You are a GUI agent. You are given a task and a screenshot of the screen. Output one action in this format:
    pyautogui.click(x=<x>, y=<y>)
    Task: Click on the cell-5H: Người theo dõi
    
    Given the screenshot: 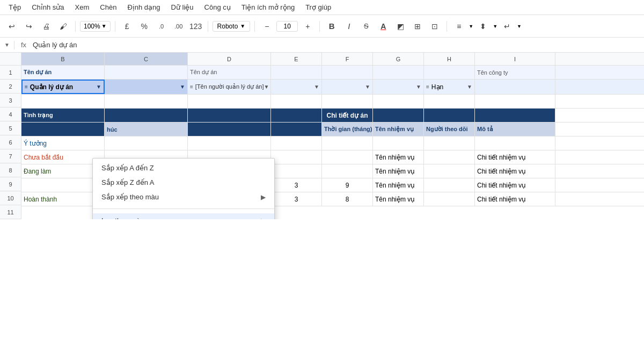 What is the action you would take?
    pyautogui.click(x=450, y=129)
    